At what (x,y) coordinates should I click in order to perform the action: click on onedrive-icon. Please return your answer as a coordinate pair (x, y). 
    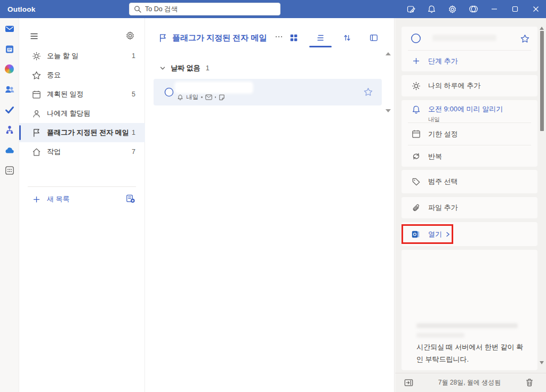
    Looking at the image, I should click on (10, 150).